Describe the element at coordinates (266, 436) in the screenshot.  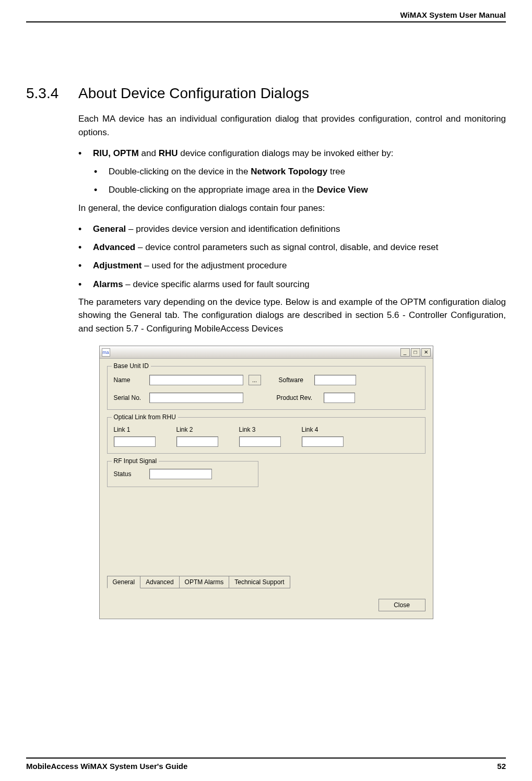
I see `link-row: Link 1 Link 2 Link 3 Link 4` at that location.